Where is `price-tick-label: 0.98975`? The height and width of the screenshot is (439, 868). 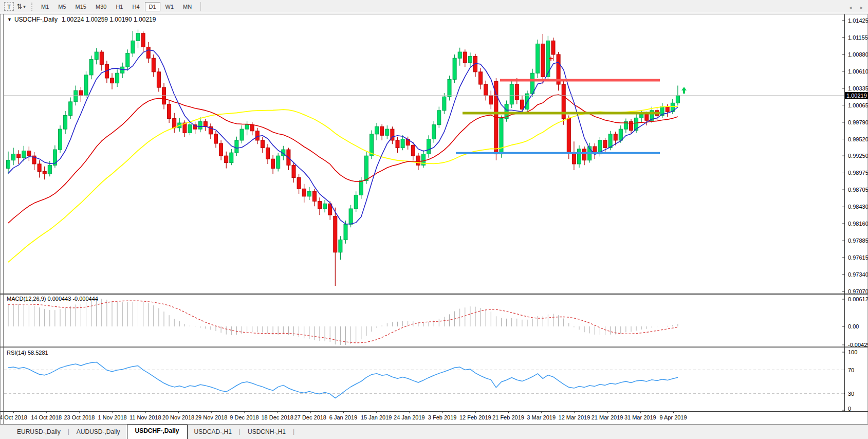 price-tick-label: 0.98975 is located at coordinates (858, 173).